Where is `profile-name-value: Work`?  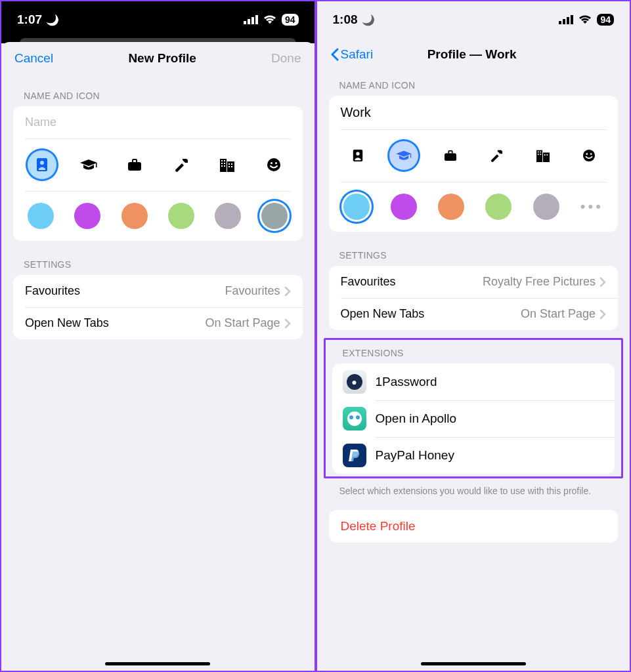 profile-name-value: Work is located at coordinates (356, 113).